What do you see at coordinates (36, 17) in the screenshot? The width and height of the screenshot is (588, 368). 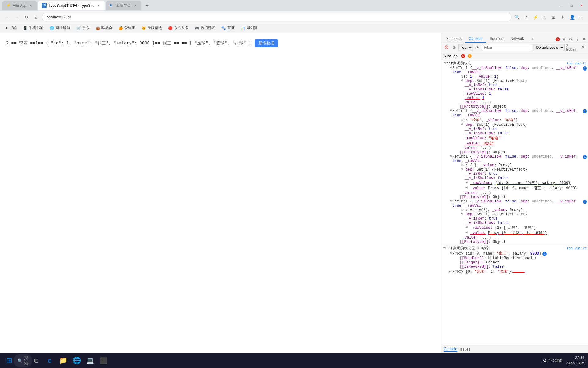 I see `home-button: ⌂` at bounding box center [36, 17].